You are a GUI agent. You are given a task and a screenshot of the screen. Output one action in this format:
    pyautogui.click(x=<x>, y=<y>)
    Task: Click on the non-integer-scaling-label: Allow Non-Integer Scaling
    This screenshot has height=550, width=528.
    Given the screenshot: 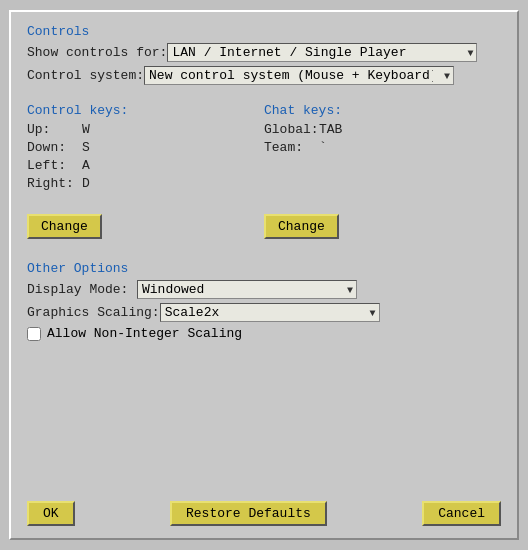 What is the action you would take?
    pyautogui.click(x=144, y=334)
    